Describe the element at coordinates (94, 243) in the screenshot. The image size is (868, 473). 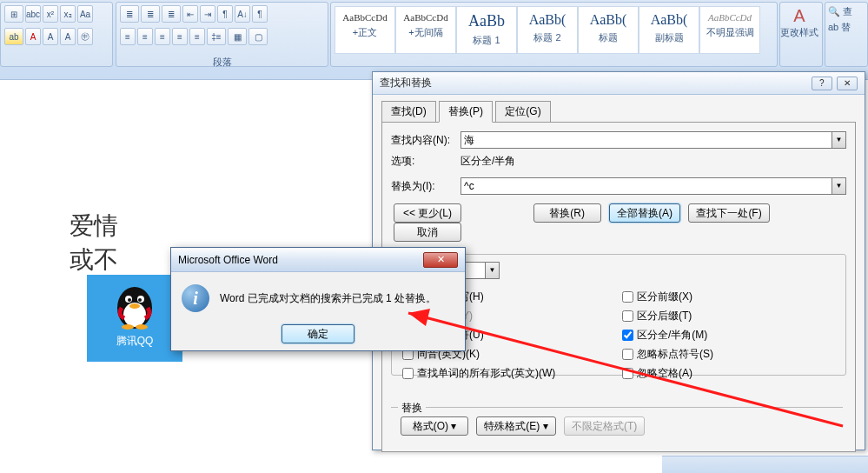
I see `document-text: 爱情 或不` at that location.